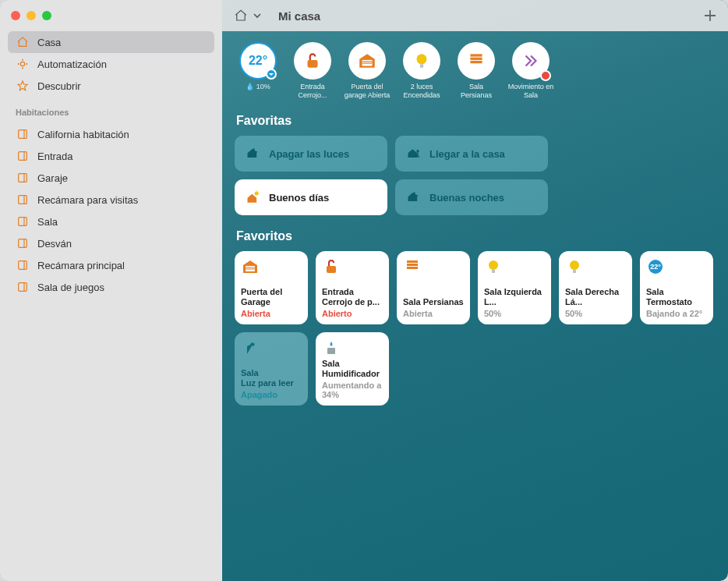 Image resolution: width=728 pixels, height=581 pixels. Describe the element at coordinates (111, 108) in the screenshot. I see `sidebar-section-rooms: Habitaciones` at that location.